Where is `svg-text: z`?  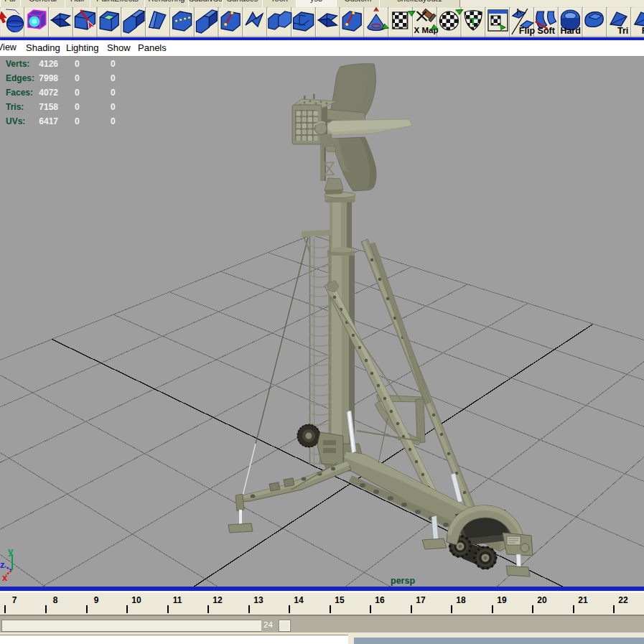
svg-text: z is located at coordinates (3, 564).